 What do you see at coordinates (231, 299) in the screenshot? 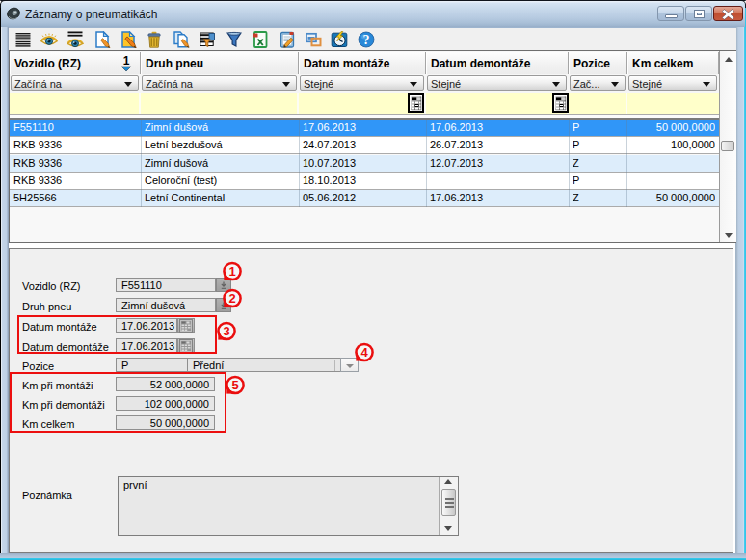
I see `svg-text: 2` at bounding box center [231, 299].